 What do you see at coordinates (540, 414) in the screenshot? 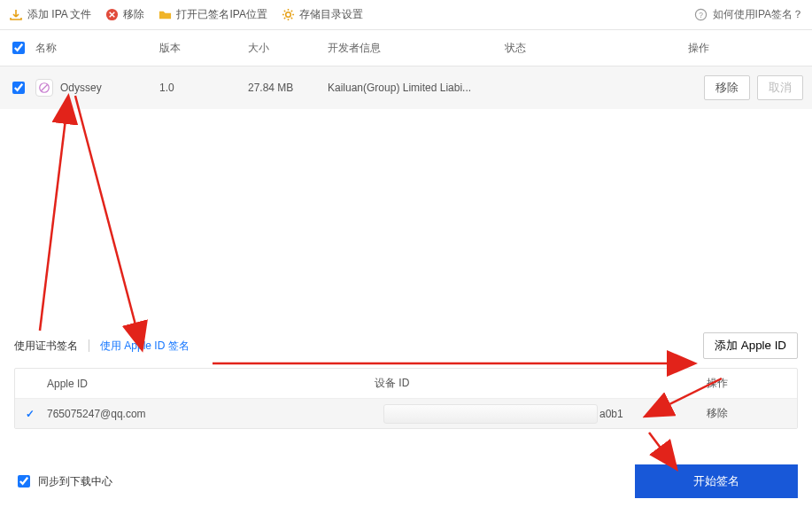
I see `row-device-id: a0b1` at bounding box center [540, 414].